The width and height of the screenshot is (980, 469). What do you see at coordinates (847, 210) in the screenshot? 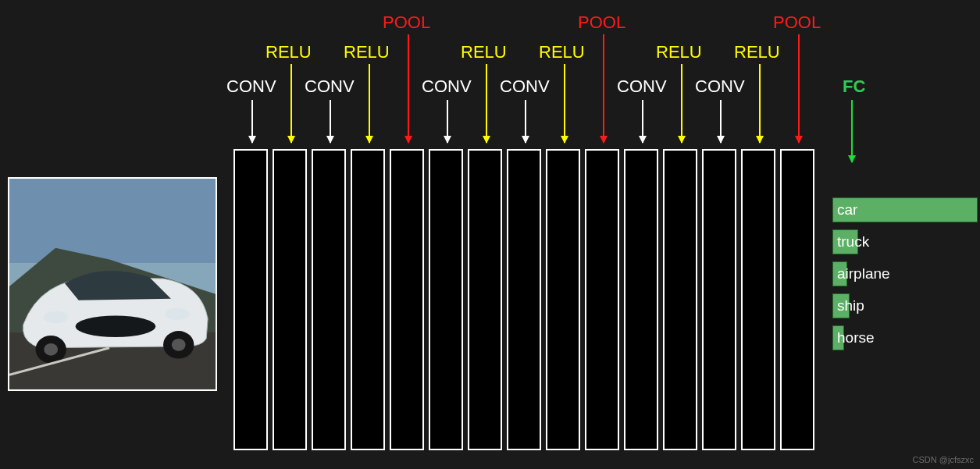
I see `class-label: car` at bounding box center [847, 210].